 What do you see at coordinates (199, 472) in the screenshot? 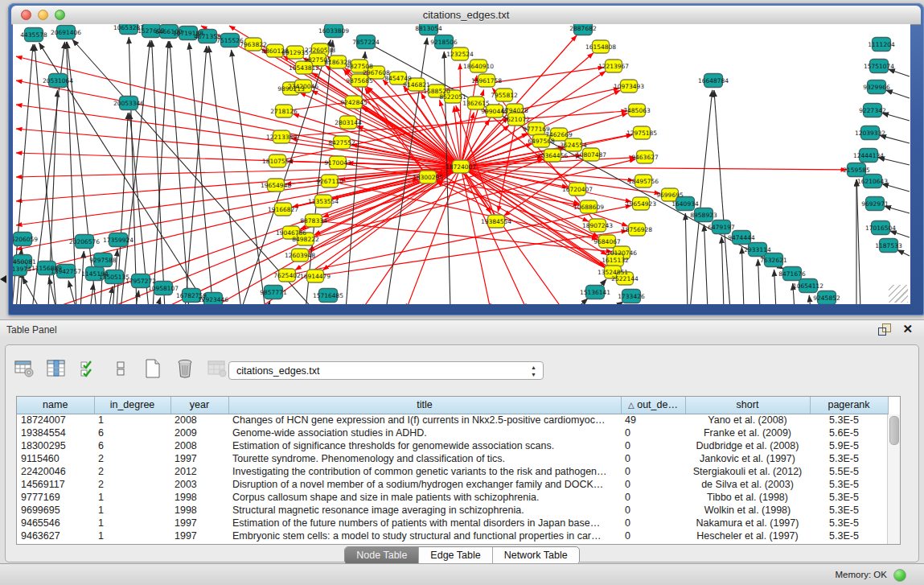
I see `table-cell: 2012` at bounding box center [199, 472].